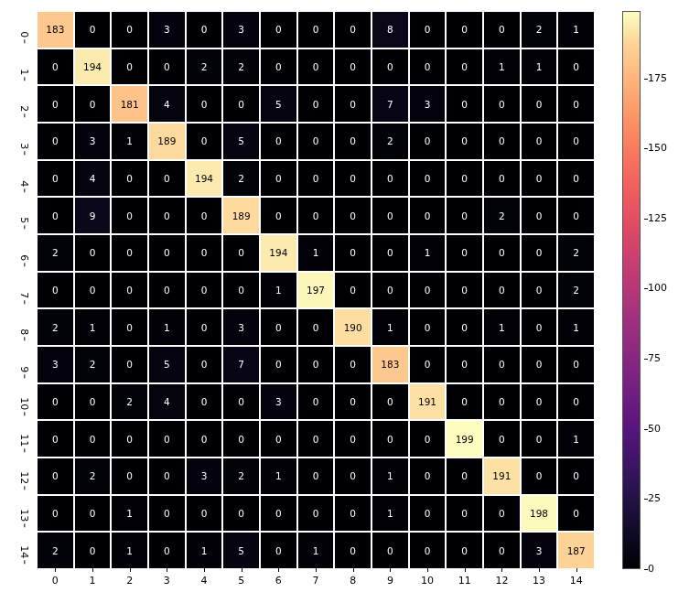 The image size is (700, 603). I want to click on x-tick-label: 11, so click(465, 581).